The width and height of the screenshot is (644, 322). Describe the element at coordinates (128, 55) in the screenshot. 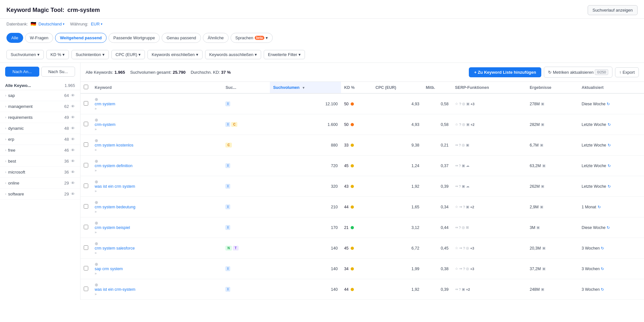

I see `filter-cpc: CPC (EUR) ▾` at that location.